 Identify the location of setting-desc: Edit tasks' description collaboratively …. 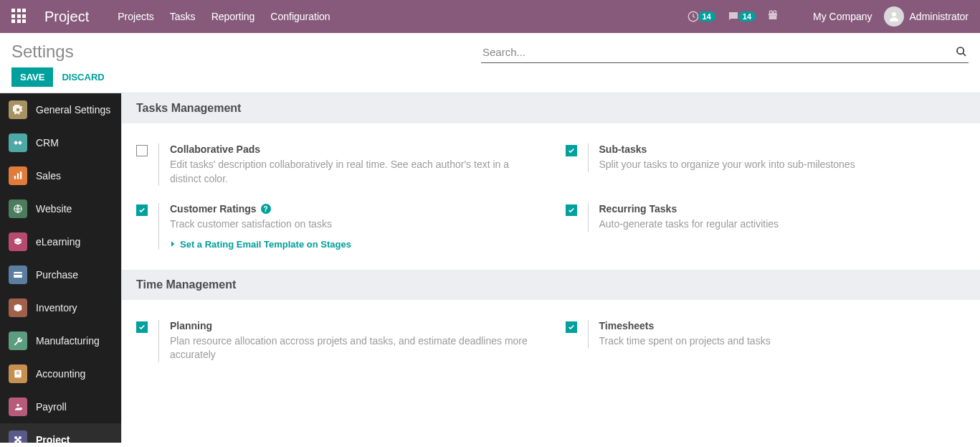
(353, 172).